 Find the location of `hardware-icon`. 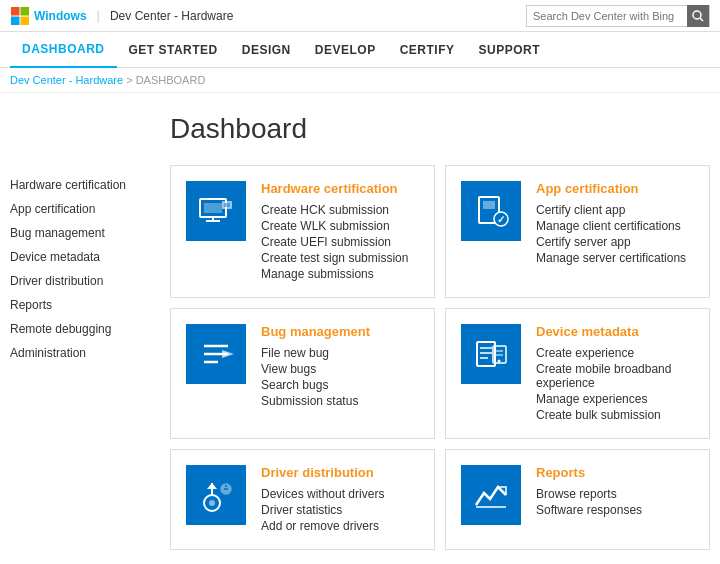

hardware-icon is located at coordinates (216, 211).